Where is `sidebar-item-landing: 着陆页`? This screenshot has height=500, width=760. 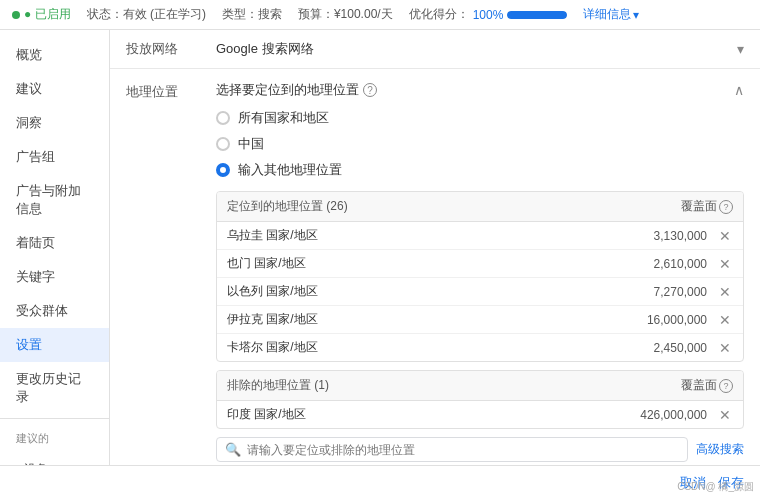 sidebar-item-landing: 着陆页 is located at coordinates (54, 243).